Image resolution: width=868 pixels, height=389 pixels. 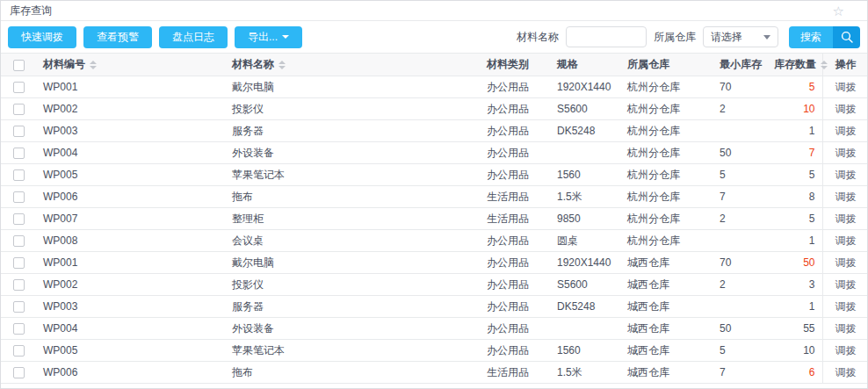 I want to click on column-header-code: 材料编号, so click(x=64, y=64).